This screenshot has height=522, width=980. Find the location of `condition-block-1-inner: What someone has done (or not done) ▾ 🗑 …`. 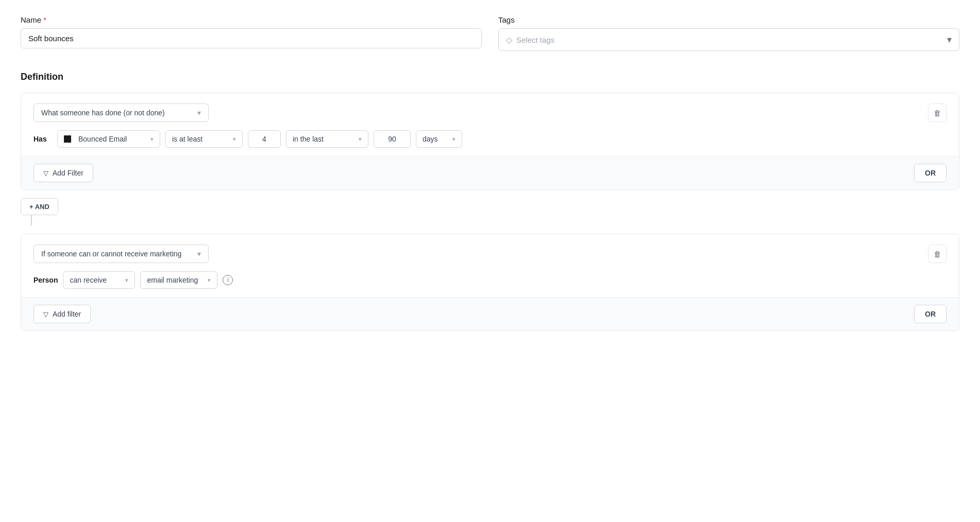

condition-block-1-inner: What someone has done (or not done) ▾ 🗑 … is located at coordinates (490, 120).